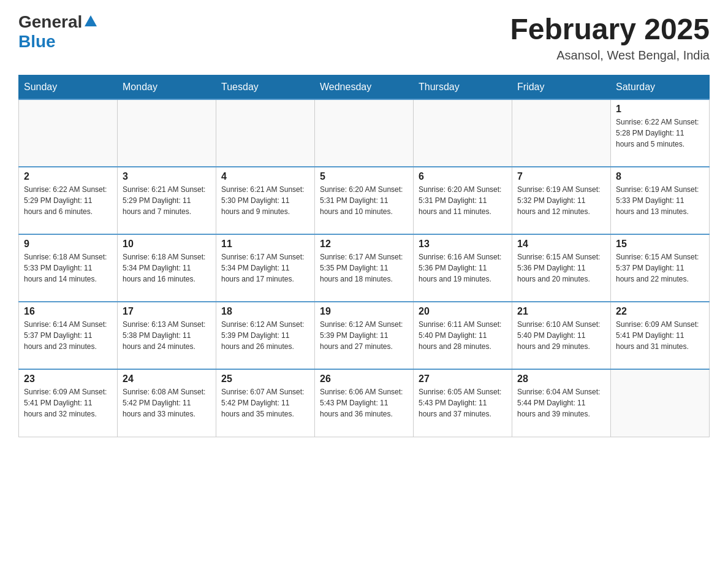 The width and height of the screenshot is (728, 563). I want to click on calendar-cell: 28Sunrise: 6:04 AM Sunset: 5:44 PM Dayli…, so click(561, 403).